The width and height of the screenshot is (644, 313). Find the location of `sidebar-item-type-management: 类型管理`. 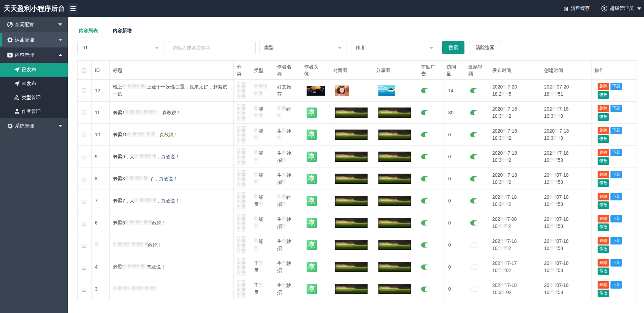

sidebar-item-type-management: 类型管理 is located at coordinates (34, 98).